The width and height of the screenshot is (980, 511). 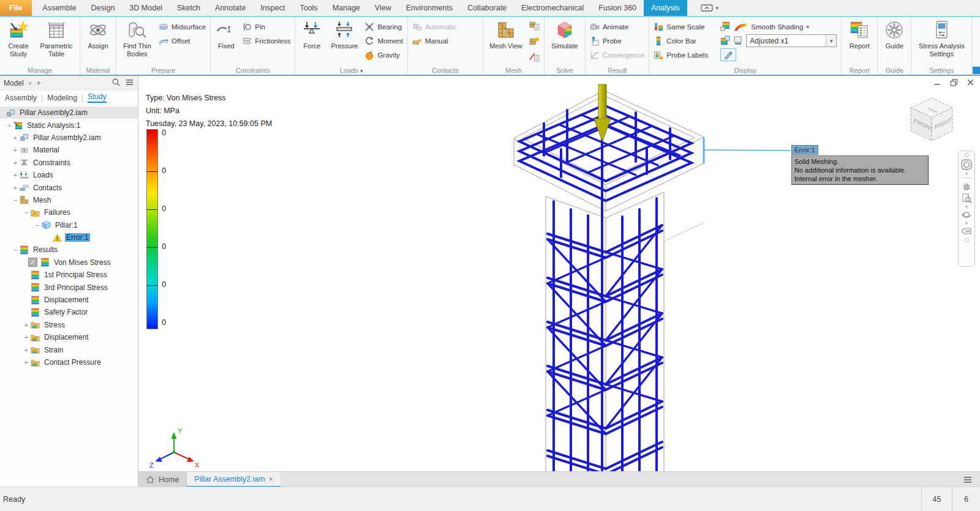 What do you see at coordinates (434, 40) in the screenshot?
I see `manual-contacts-button: Manual` at bounding box center [434, 40].